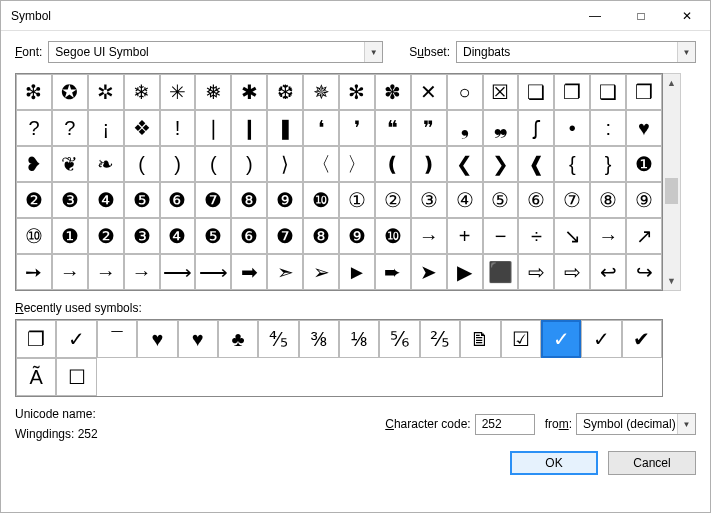 This screenshot has height=513, width=711. What do you see at coordinates (572, 236) in the screenshot?
I see `symbol-cell: ↘` at bounding box center [572, 236].